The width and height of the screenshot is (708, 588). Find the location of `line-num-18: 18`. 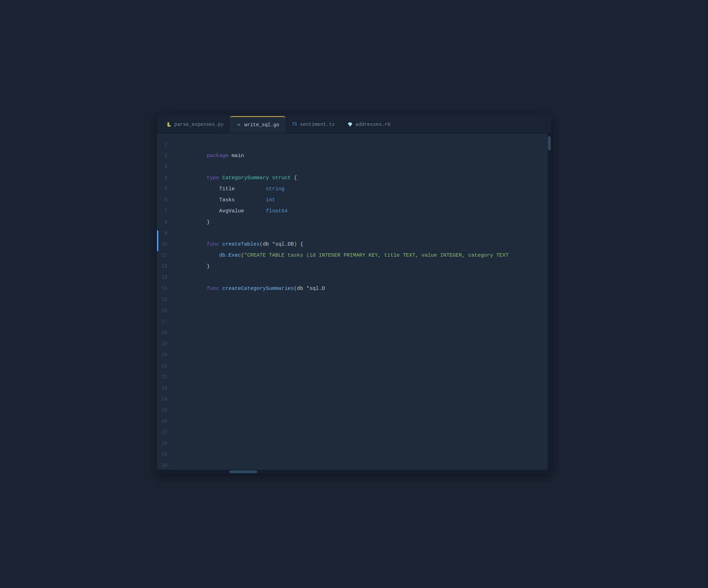

line-num-18: 18 is located at coordinates (167, 333).